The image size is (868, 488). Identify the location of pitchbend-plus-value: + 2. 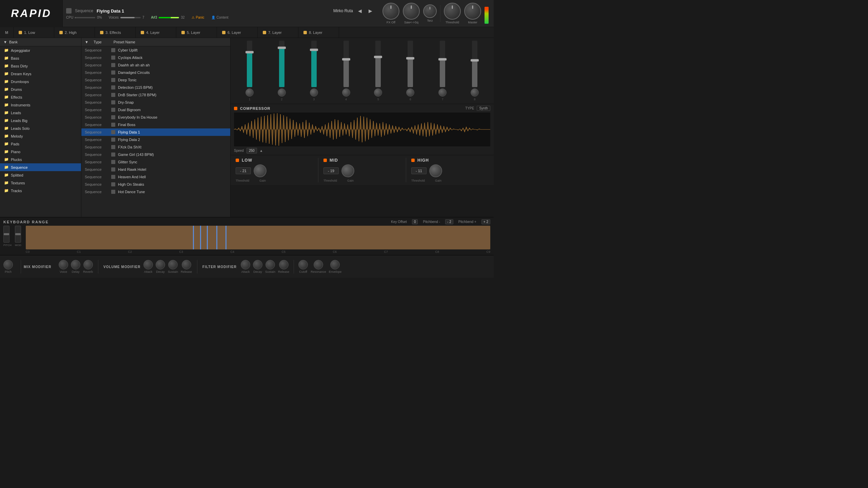
(486, 222).